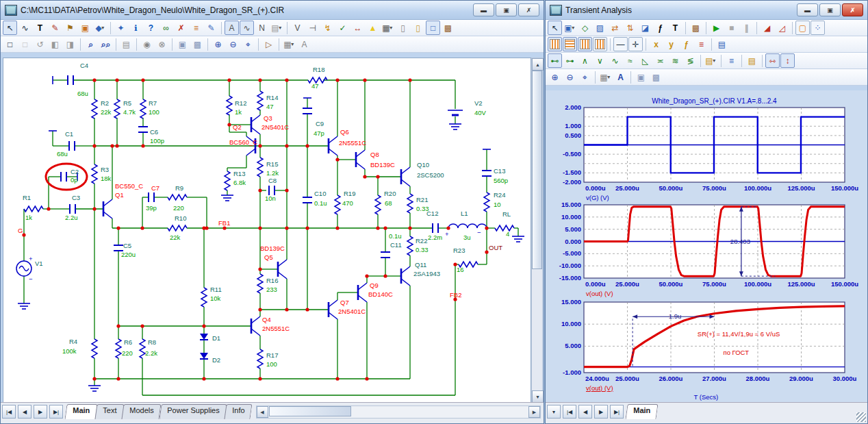 Image resolution: width=868 pixels, height=424 pixels. Describe the element at coordinates (277, 27) in the screenshot. I see `copy-grey-icon: ▤▼` at that location.